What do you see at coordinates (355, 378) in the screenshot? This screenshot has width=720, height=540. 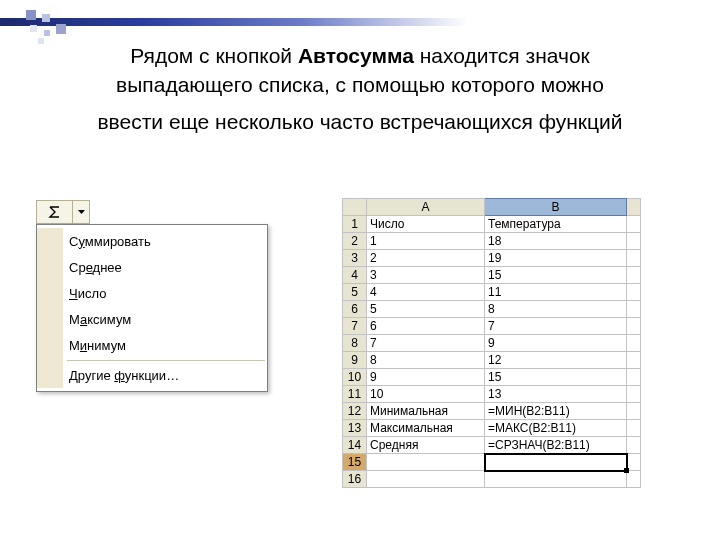 I see `row-header: 10` at bounding box center [355, 378].